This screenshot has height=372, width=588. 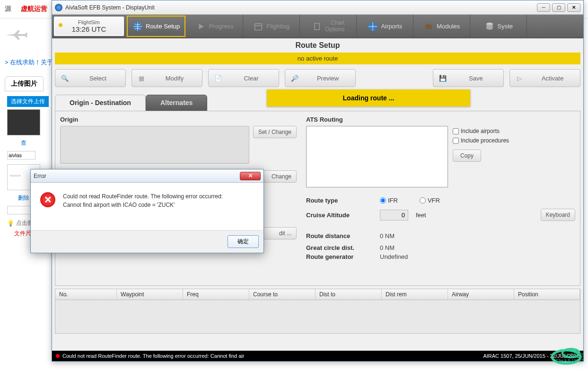 What do you see at coordinates (100, 103) in the screenshot?
I see `tab-origin-destination: Origin - Destination` at bounding box center [100, 103].